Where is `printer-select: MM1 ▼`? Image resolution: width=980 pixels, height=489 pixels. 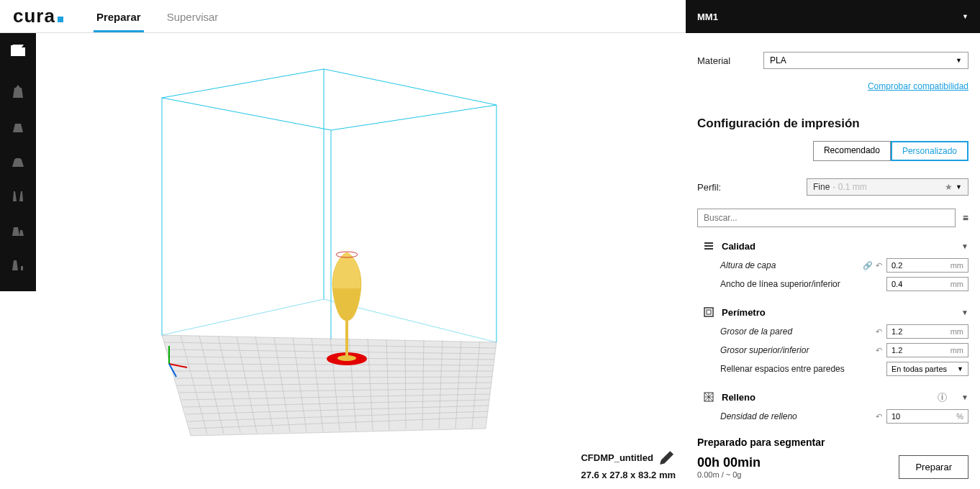
printer-select: MM1 ▼ is located at coordinates (833, 17).